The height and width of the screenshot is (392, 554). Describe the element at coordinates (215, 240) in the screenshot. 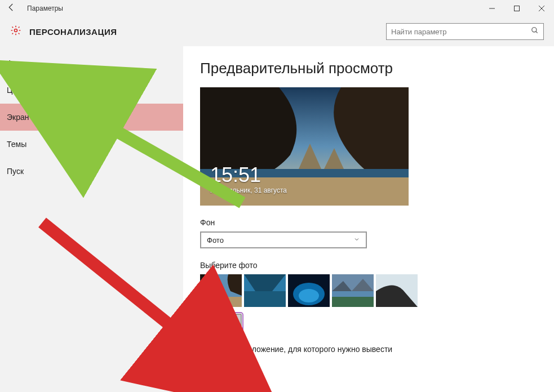

I see `dropdown-value: Фото` at that location.